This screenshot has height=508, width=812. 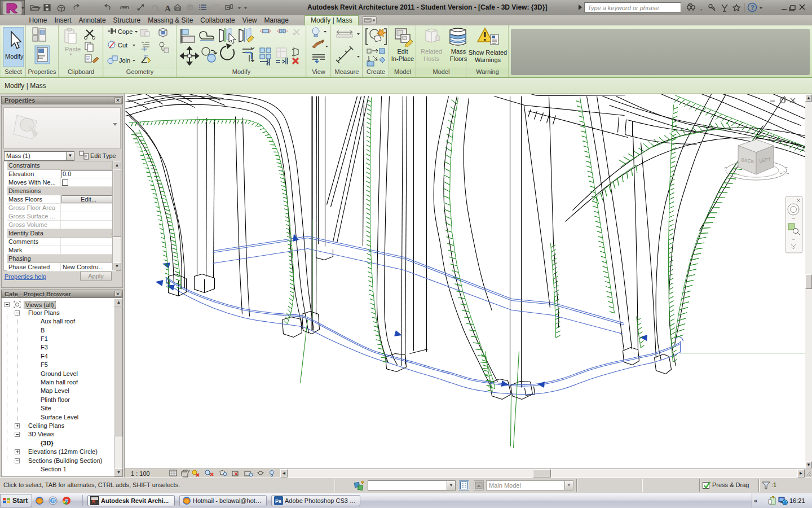 What do you see at coordinates (168, 8) in the screenshot?
I see `svg-text: A` at bounding box center [168, 8].